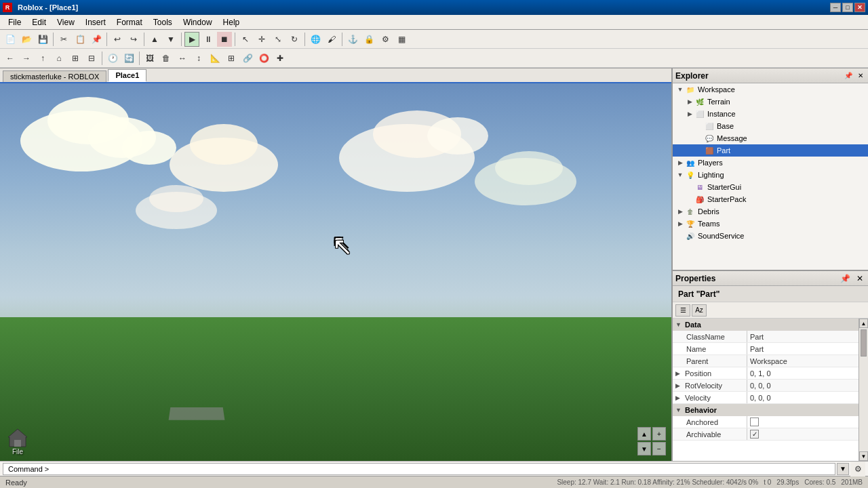 Image resolution: width=868 pixels, height=488 pixels. Describe the element at coordinates (860, 7) in the screenshot. I see `close-button: ✕` at that location.